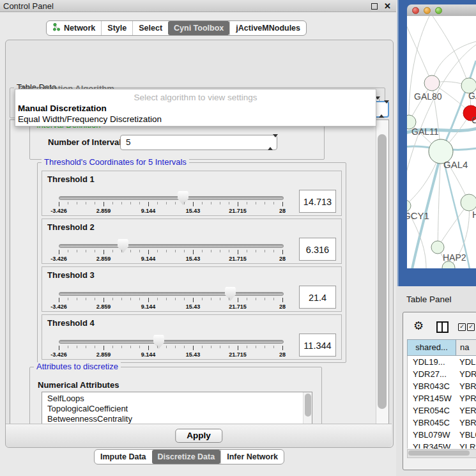 The width and height of the screenshot is (476, 476). What do you see at coordinates (441, 142) in the screenshot?
I see `network-view: GAL80 GA GAL11 C GAL4 GCY1 H HAP2` at bounding box center [441, 142].